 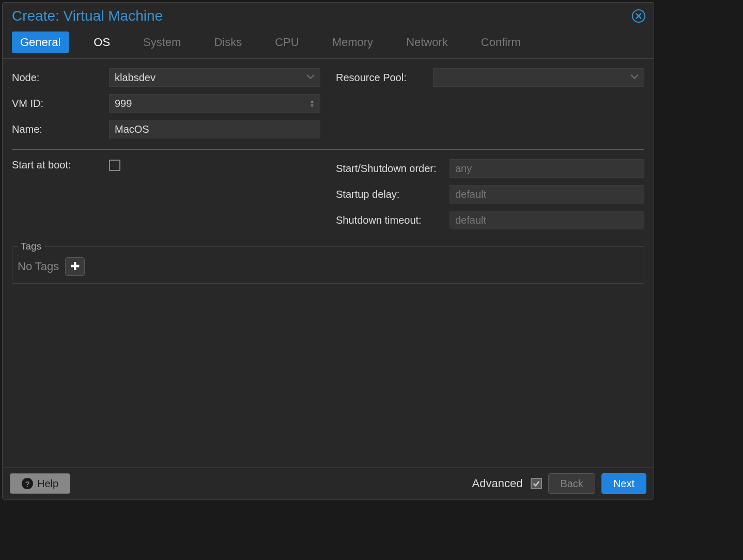 What do you see at coordinates (166, 194) in the screenshot?
I see `adv-left-col: Start at boot:` at bounding box center [166, 194].